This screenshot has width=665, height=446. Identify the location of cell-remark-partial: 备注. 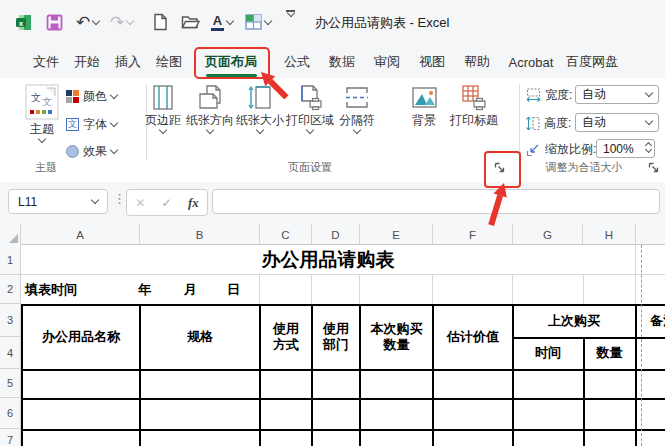
(658, 320).